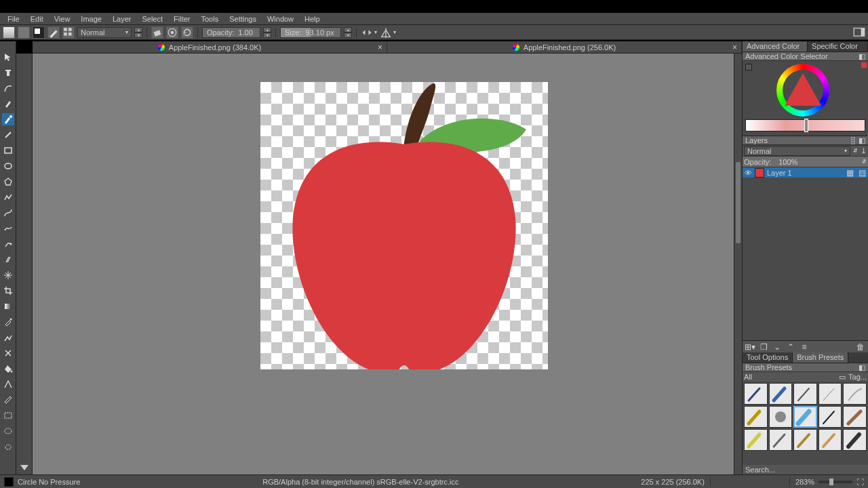 The width and height of the screenshot is (868, 488). Describe the element at coordinates (8, 431) in the screenshot. I see `ellipse-select-tool-icon` at that location.